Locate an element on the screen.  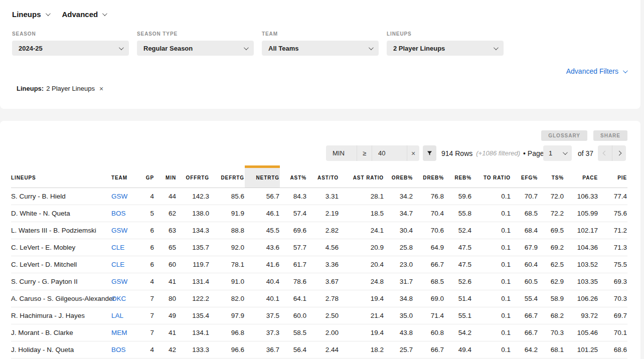
cell-pace: 103.52 is located at coordinates (581, 265).